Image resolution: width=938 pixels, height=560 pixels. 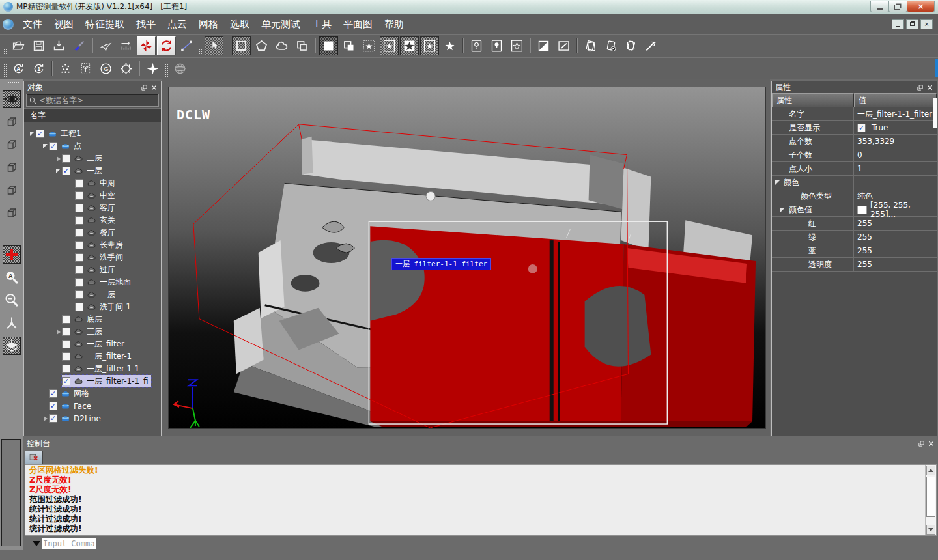 What do you see at coordinates (167, 46) in the screenshot?
I see `refresh-button` at bounding box center [167, 46].